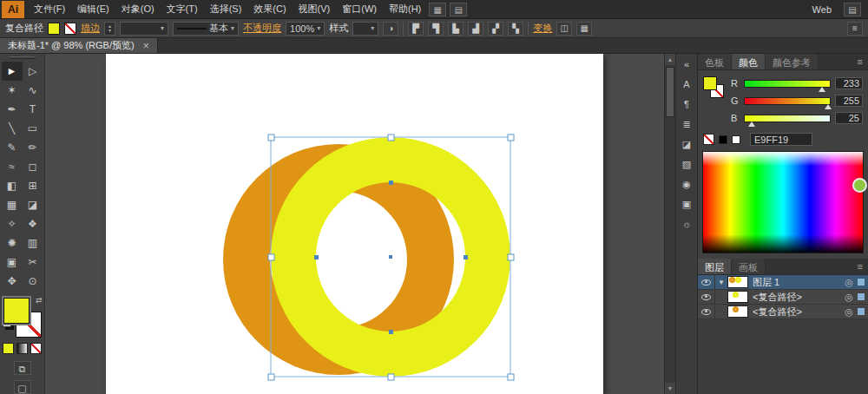 The width and height of the screenshot is (868, 394). I want to click on symbols-panel-icon: ☼, so click(687, 224).